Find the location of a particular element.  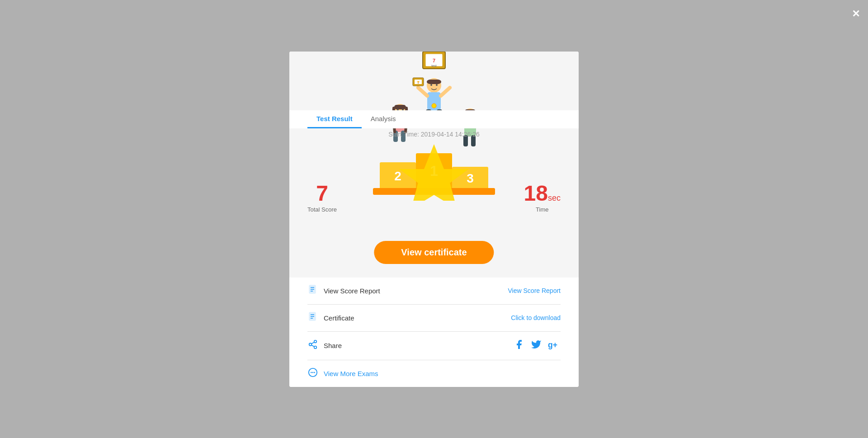

certificate-download-link: Click to download is located at coordinates (536, 318).